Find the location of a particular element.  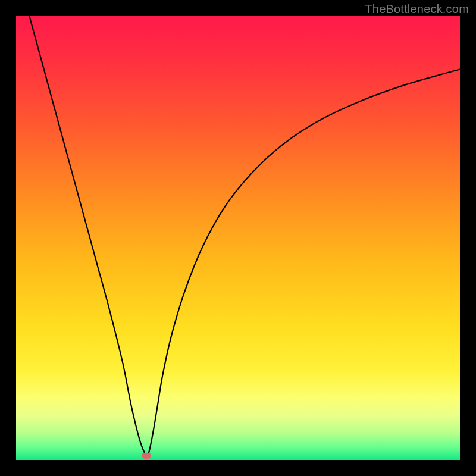

bottleneck-marker is located at coordinates (146, 456).